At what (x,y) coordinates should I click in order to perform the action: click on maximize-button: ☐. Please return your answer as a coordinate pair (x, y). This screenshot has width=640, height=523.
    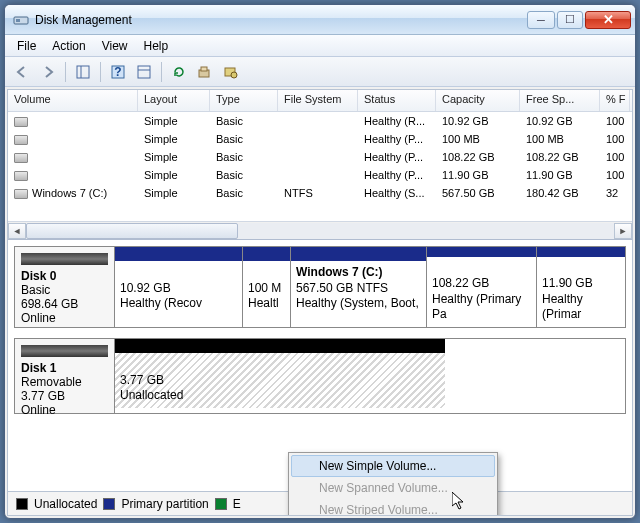
    Looking at the image, I should click on (570, 20).